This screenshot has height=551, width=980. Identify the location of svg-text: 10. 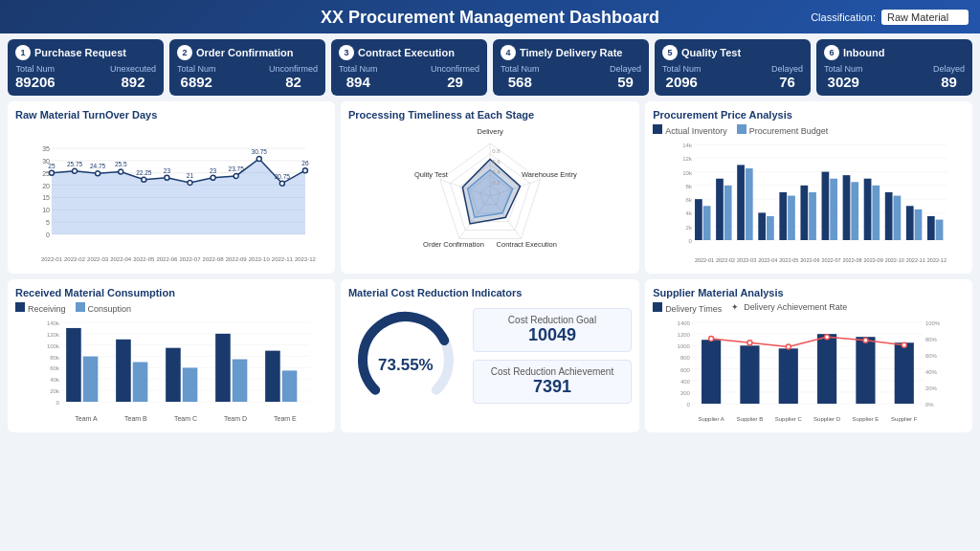
(46, 210).